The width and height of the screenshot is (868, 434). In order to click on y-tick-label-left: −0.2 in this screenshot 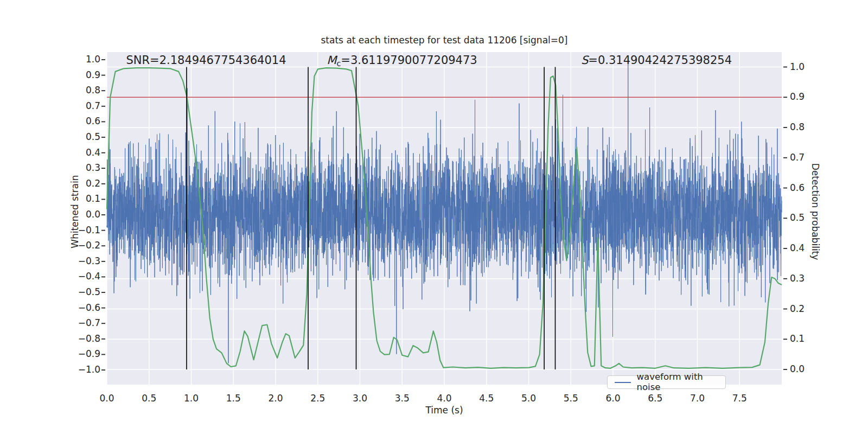, I will do `click(79, 245)`.